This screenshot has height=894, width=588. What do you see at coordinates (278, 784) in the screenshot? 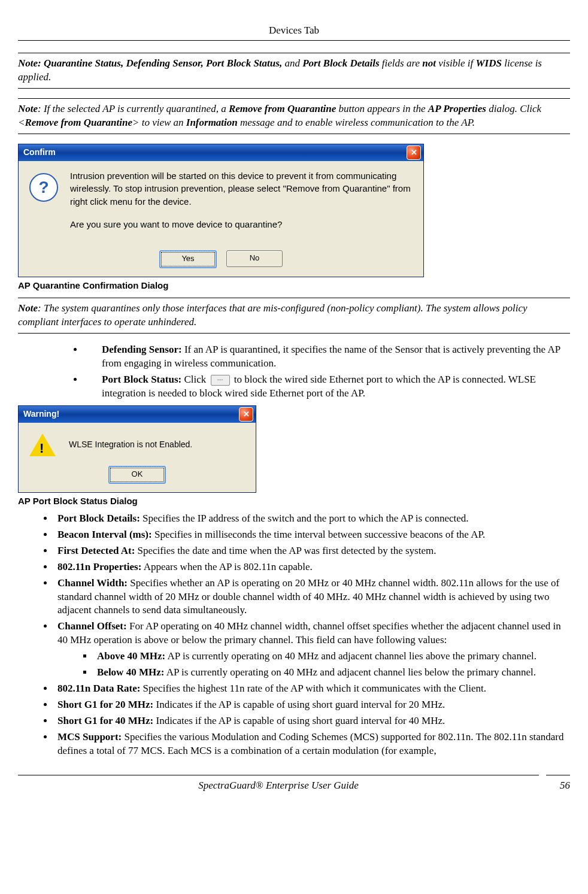
I see `footer-text: SpectraGuard® Enterprise User Guide` at bounding box center [278, 784].